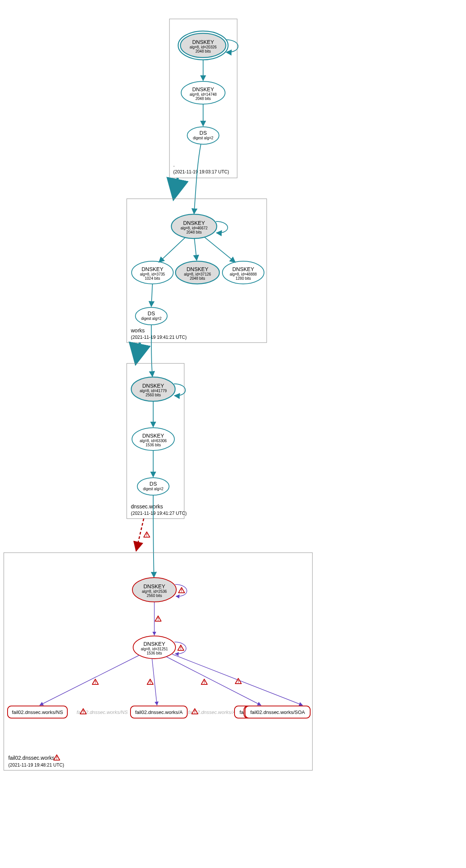 Image resolution: width=466 pixels, height=868 pixels. I want to click on node-root-zsk: DNSKEY alg=8, id=14748 2048 bits, so click(203, 93).